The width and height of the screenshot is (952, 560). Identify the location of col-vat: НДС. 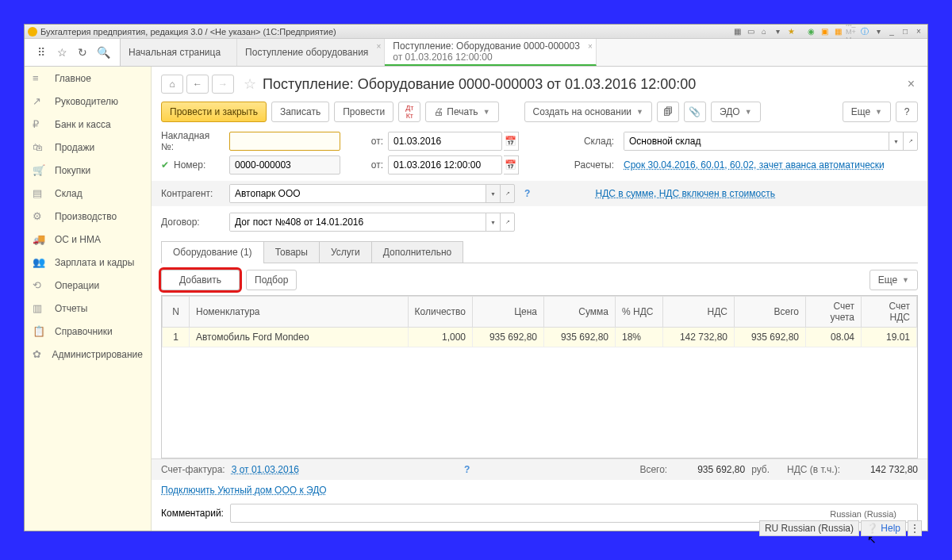
(699, 313).